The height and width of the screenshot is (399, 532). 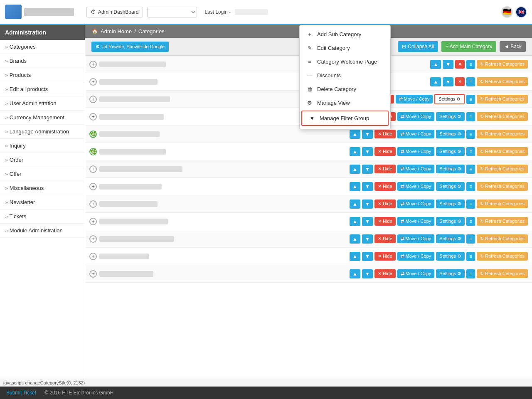 What do you see at coordinates (42, 217) in the screenshot?
I see `sidebar-item-tickets: Tickets` at bounding box center [42, 217].